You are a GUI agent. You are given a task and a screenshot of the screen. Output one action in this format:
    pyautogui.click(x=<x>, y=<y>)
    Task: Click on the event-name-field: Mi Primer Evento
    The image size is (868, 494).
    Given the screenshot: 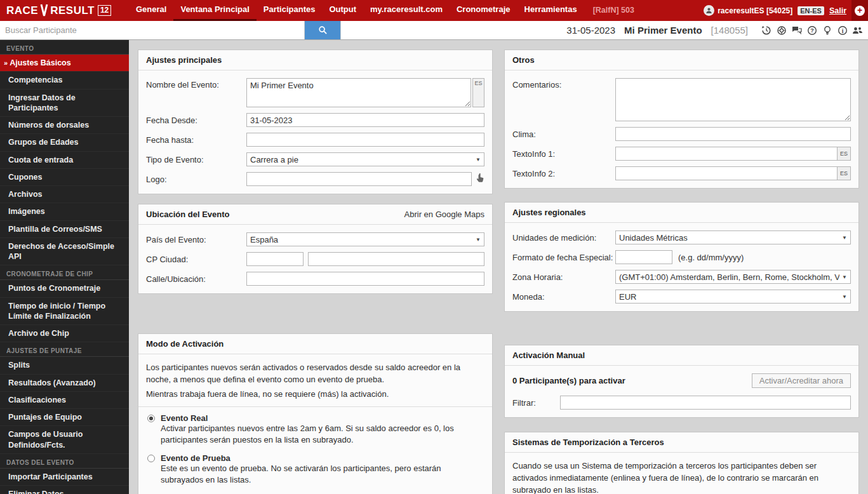 What is the action you would take?
    pyautogui.click(x=359, y=93)
    